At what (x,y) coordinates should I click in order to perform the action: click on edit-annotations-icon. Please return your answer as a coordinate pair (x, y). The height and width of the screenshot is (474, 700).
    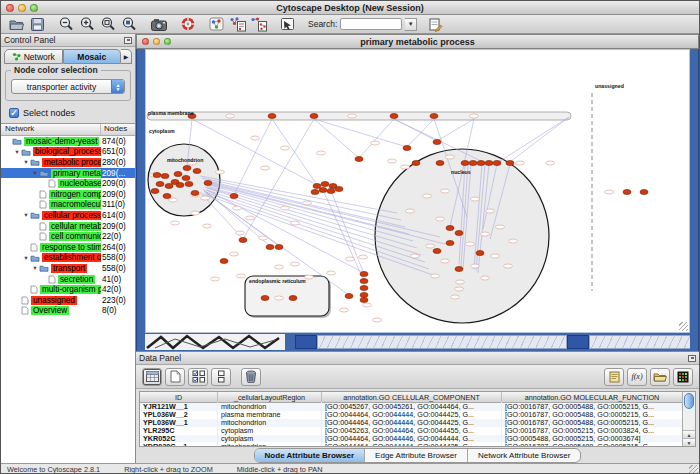
    Looking at the image, I should click on (436, 24).